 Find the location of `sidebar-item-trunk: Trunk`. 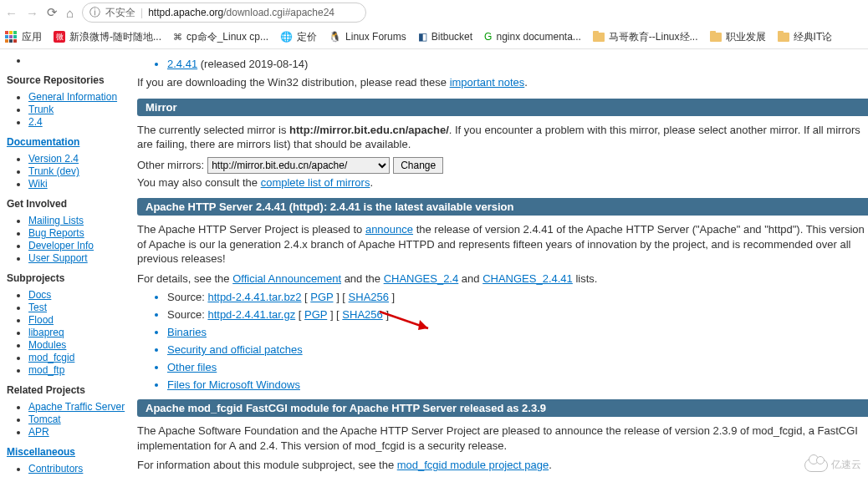

sidebar-item-trunk: Trunk is located at coordinates (41, 109).